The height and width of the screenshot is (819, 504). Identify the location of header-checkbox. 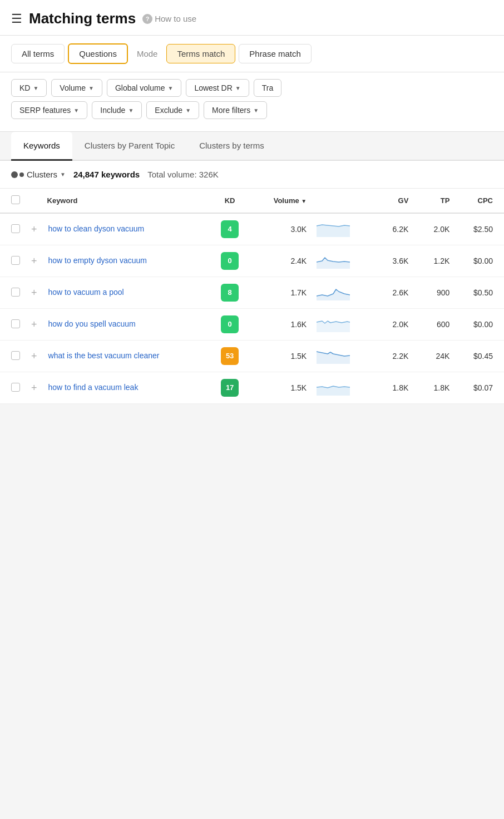
(16, 200).